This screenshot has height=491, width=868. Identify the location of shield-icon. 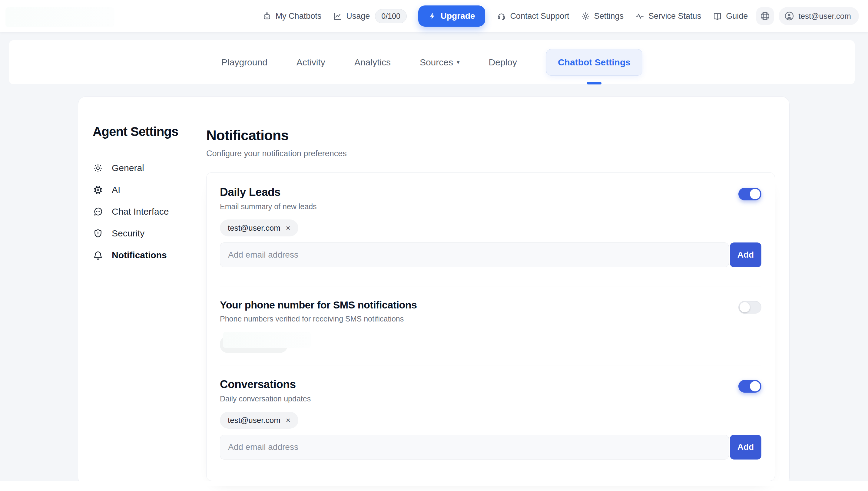
(98, 233).